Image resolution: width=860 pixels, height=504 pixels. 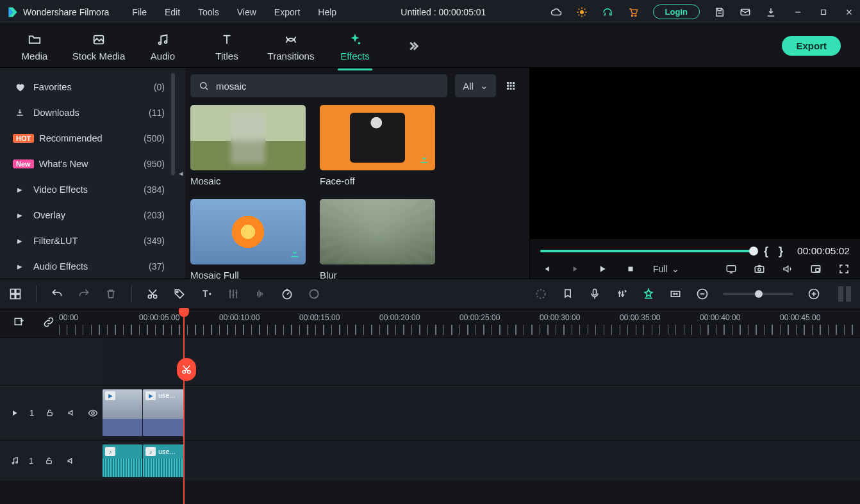 I want to click on effect-card-face-off: Face-off, so click(x=377, y=146).